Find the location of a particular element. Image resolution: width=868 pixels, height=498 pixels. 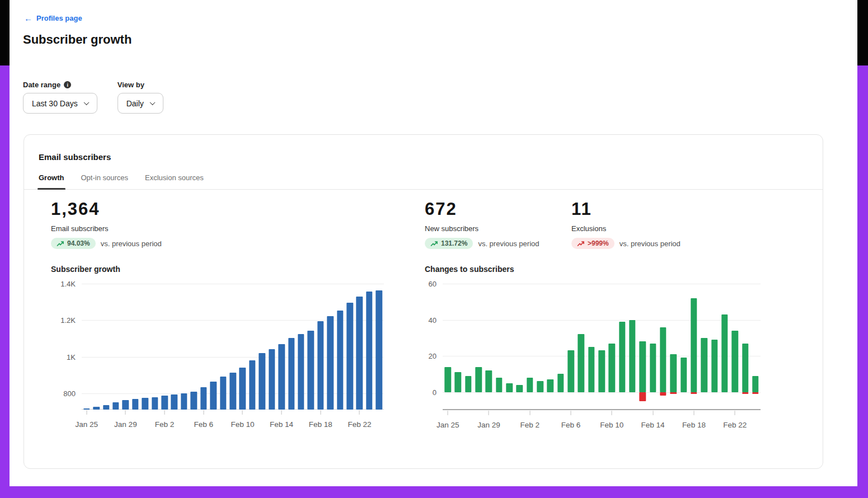

info-icon: i is located at coordinates (67, 85).